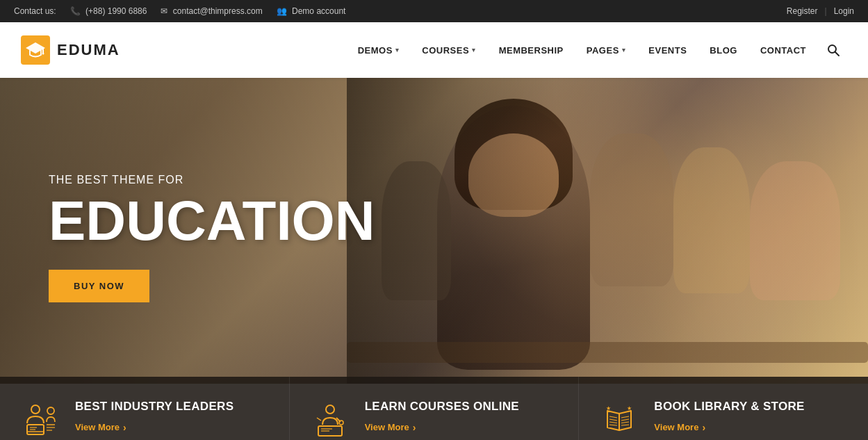 The height and width of the screenshot is (440, 868). What do you see at coordinates (145, 409) in the screenshot?
I see `feature-card-0: BEST INDUSTRY LEADERS View More ›` at bounding box center [145, 409].